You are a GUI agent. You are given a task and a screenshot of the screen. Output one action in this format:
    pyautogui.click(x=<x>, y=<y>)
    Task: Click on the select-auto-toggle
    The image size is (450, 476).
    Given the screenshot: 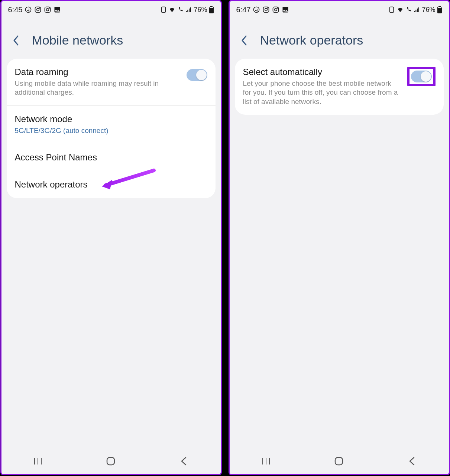 What is the action you would take?
    pyautogui.click(x=421, y=76)
    